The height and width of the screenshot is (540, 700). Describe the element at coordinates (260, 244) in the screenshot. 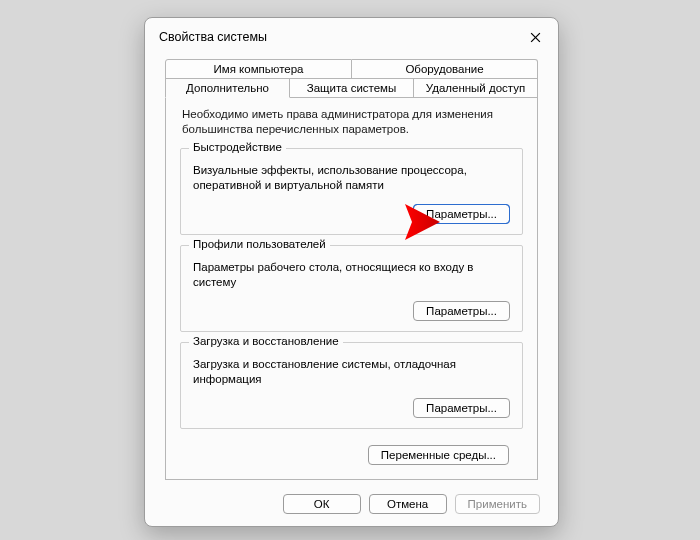

I see `group-profiles-title: Профили пользователей` at that location.